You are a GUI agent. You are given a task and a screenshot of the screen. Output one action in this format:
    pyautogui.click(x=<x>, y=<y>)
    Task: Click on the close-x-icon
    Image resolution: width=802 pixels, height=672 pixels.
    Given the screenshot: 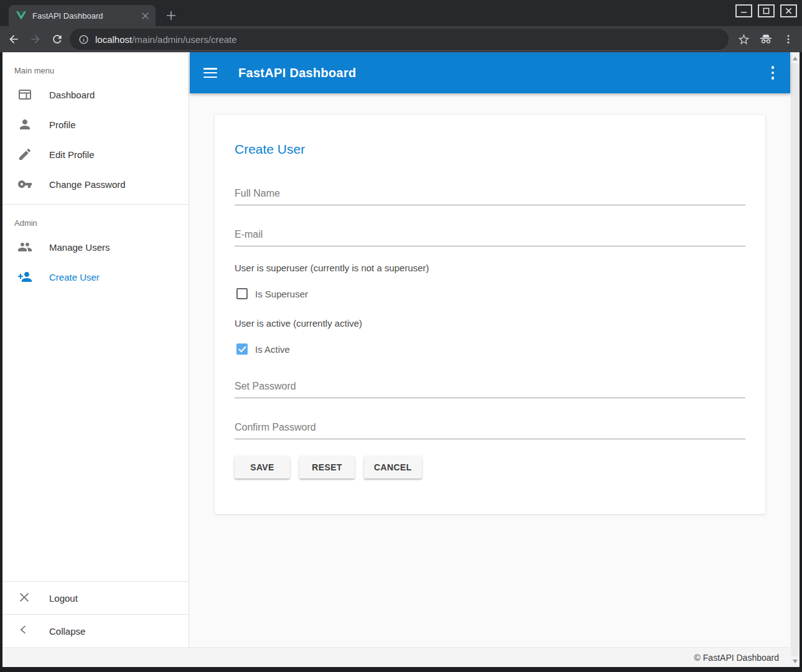 What is the action you would take?
    pyautogui.click(x=25, y=598)
    